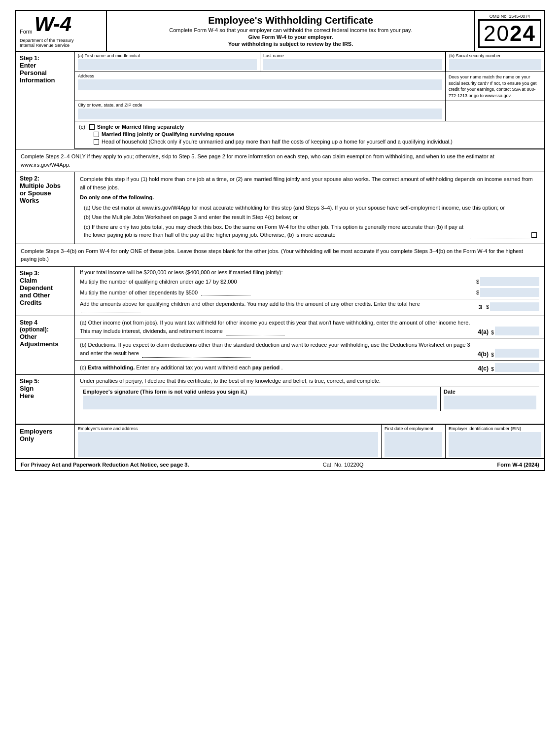  Describe the element at coordinates (260, 86) in the screenshot. I see `address-block: Address` at that location.